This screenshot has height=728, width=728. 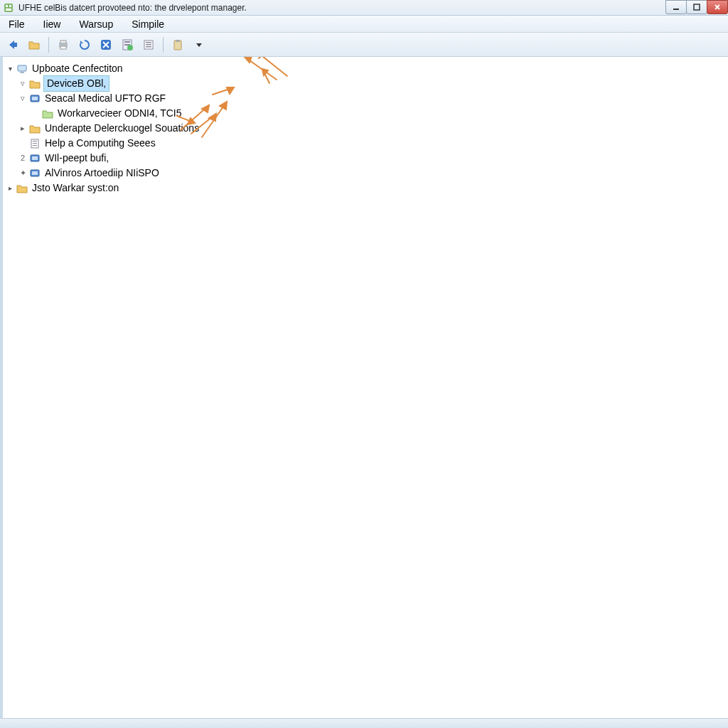 What do you see at coordinates (365, 114) in the screenshot?
I see `tree-item-workarvecieer: Workarvecieer ODNI4, TCI5` at bounding box center [365, 114].